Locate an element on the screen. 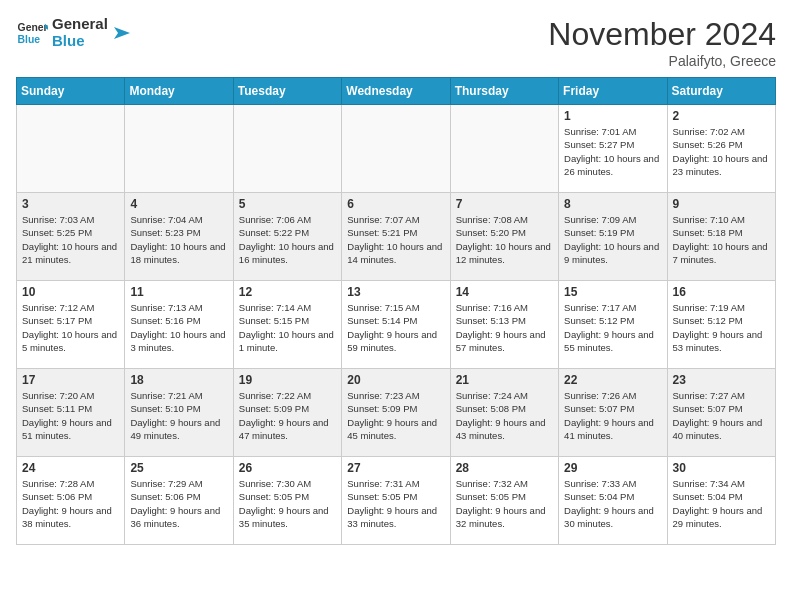  calendar-week-row: 24Sunrise: 7:28 AM Sunset: 5:06 PM Dayli… is located at coordinates (396, 501).